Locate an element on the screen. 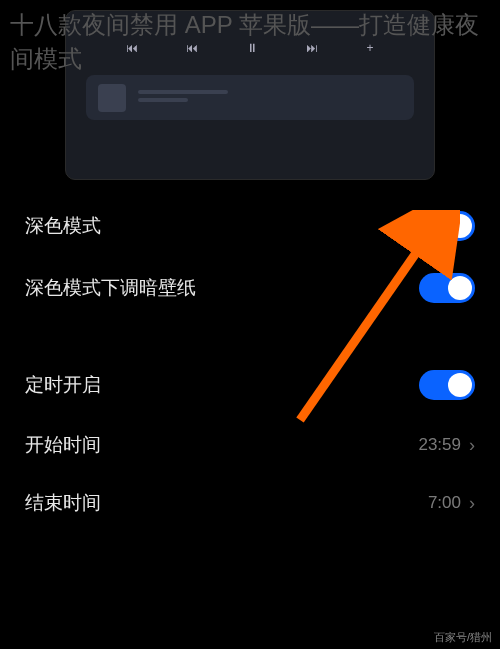 Image resolution: width=500 pixels, height=649 pixels. scheduled-toggle is located at coordinates (447, 385).